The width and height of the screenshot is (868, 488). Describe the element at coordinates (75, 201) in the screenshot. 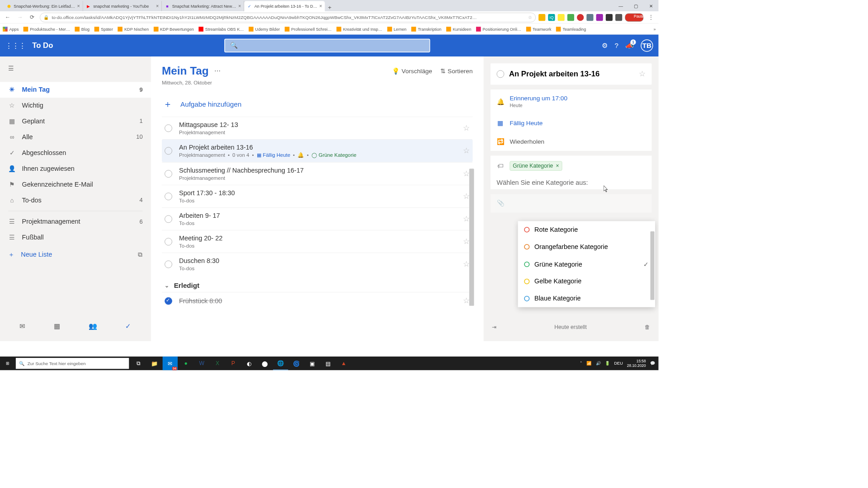

I see `sidebar-item-tasks: ⌂ To-dos 4` at that location.